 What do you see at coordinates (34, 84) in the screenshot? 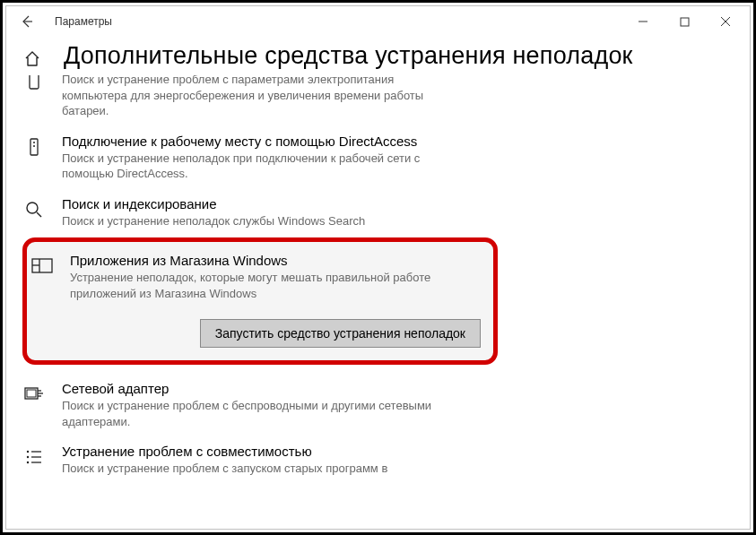
I see `battery-icon` at bounding box center [34, 84].